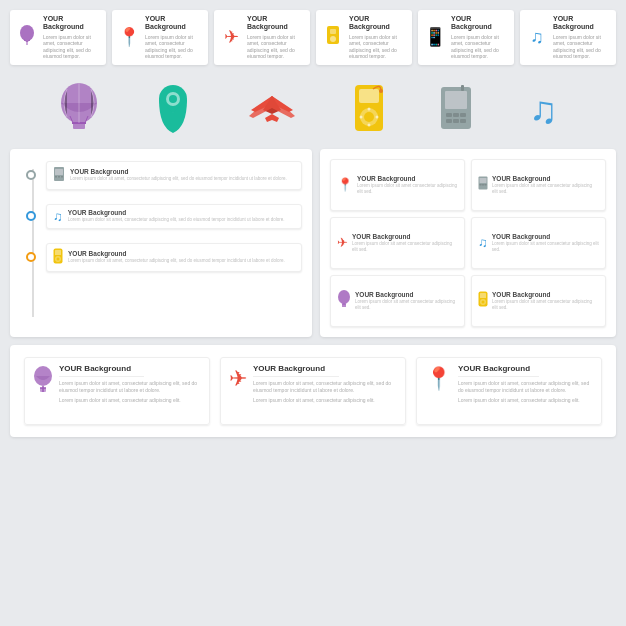 The width and height of the screenshot is (626, 626). What do you see at coordinates (546, 294) in the screenshot?
I see `grid-card-6-title: YOUR Background` at bounding box center [546, 294].